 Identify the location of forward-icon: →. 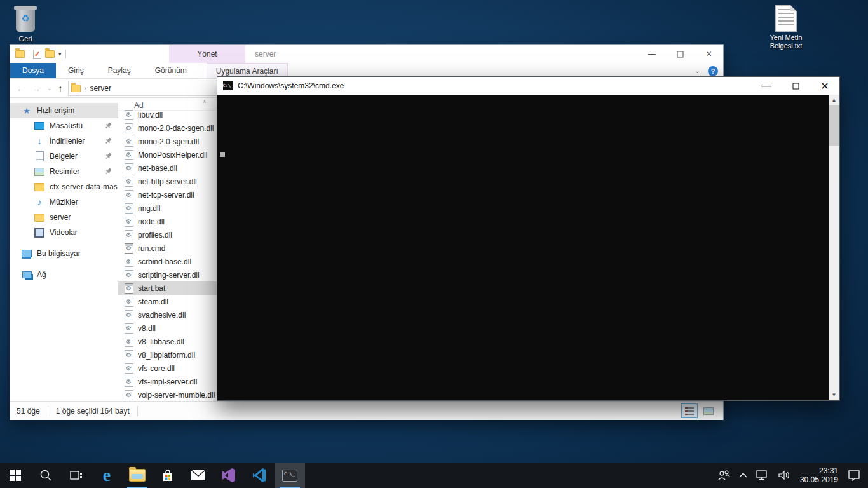
(36, 88).